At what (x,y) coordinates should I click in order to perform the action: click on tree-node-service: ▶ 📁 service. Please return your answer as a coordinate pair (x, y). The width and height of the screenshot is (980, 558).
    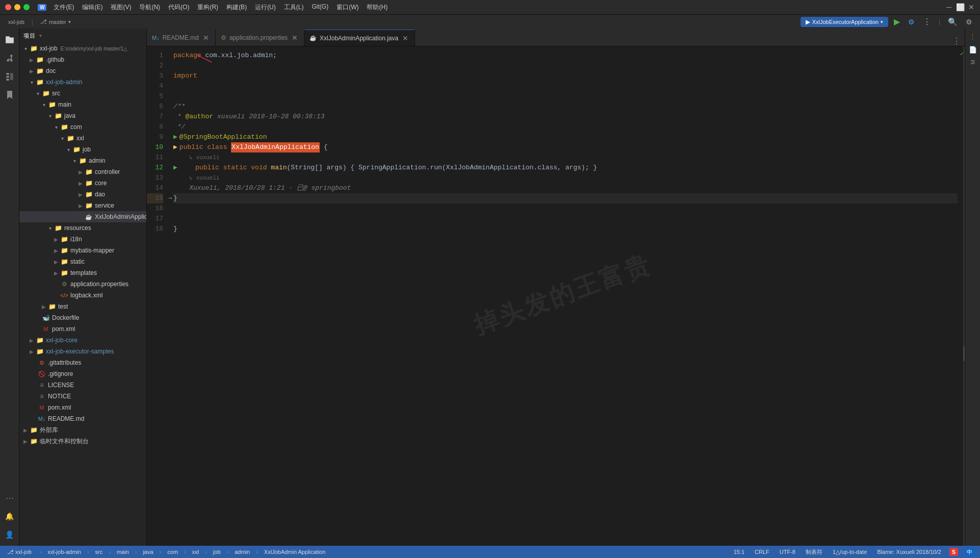
    Looking at the image, I should click on (83, 206).